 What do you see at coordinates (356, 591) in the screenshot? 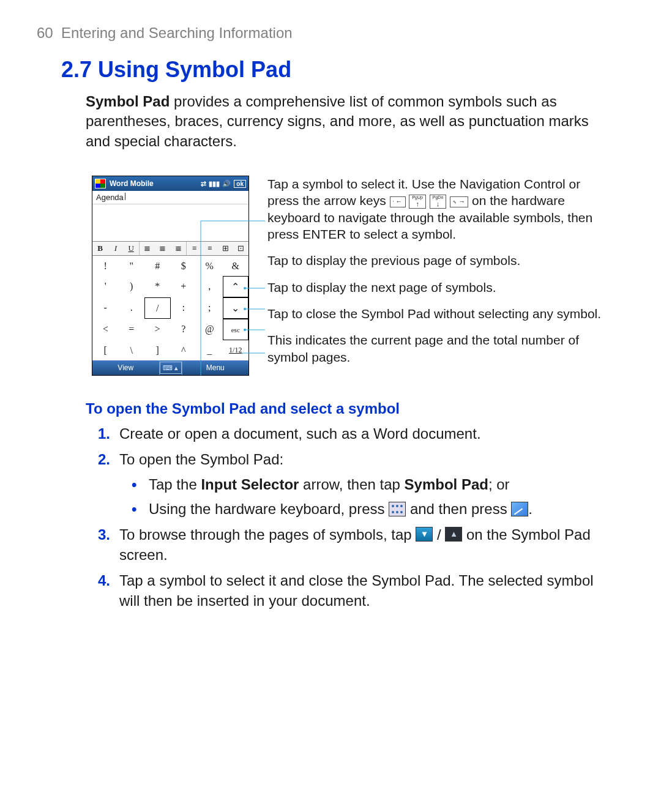
I see `step-text: Tap a symbol to select it and close the …` at bounding box center [356, 591].